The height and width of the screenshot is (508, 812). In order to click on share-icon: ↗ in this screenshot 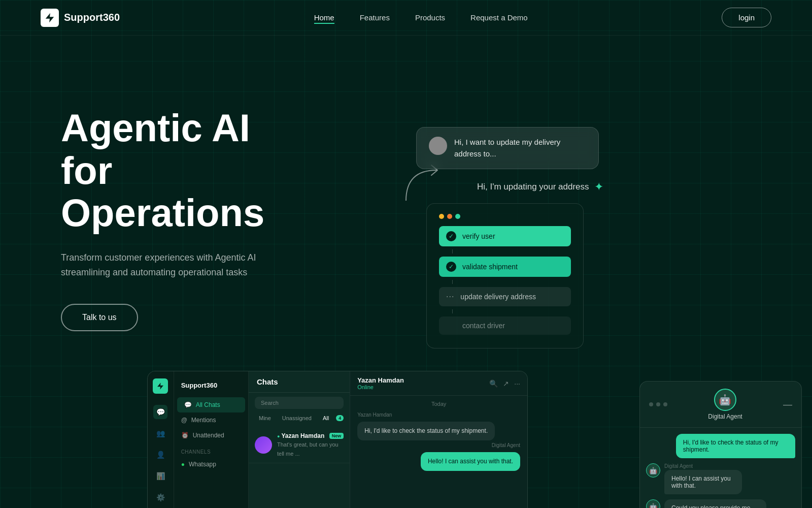, I will do `click(506, 384)`.